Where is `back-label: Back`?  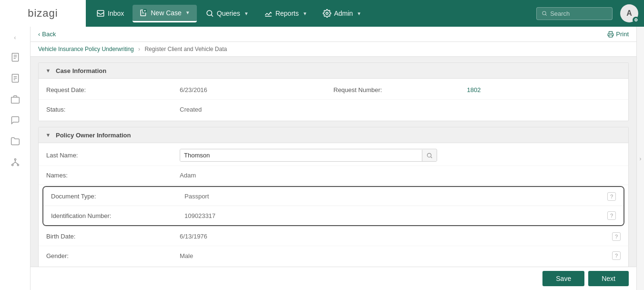
back-label: Back is located at coordinates (49, 34).